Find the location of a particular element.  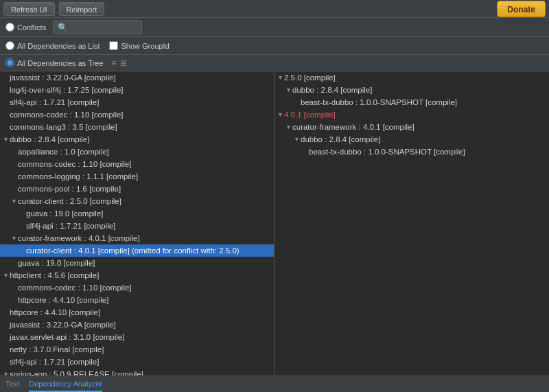

tree-item-label: commons-lang3 : 3.5 [compile] is located at coordinates (140, 127).